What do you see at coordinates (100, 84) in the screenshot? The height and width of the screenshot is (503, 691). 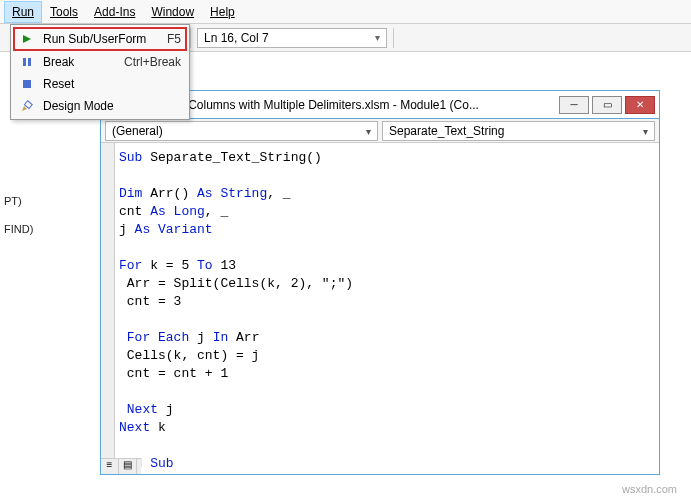 I see `menu-item-reset: Reset` at bounding box center [100, 84].